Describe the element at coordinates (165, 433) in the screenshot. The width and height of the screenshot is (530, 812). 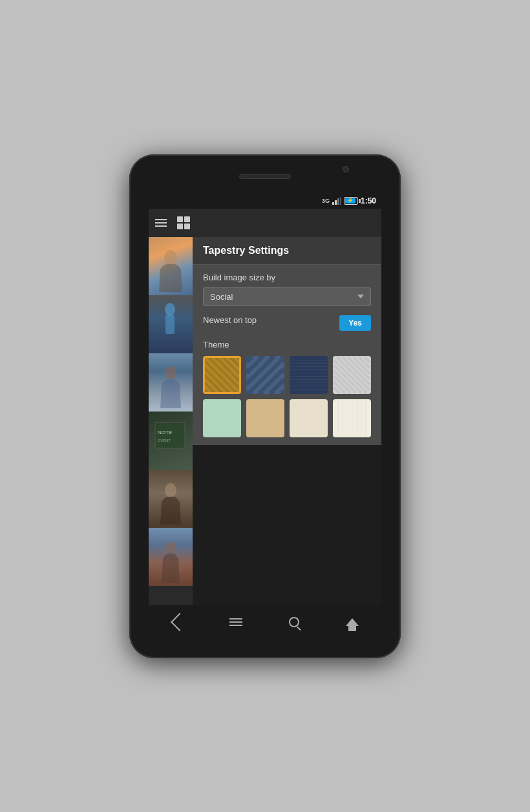
I see `svg-text: NOTE` at that location.